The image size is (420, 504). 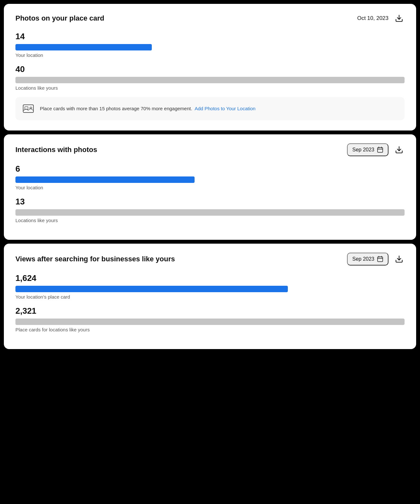 What do you see at coordinates (210, 210) in the screenshot?
I see `interactions-comparable-metric: 13 Locations like yours` at bounding box center [210, 210].